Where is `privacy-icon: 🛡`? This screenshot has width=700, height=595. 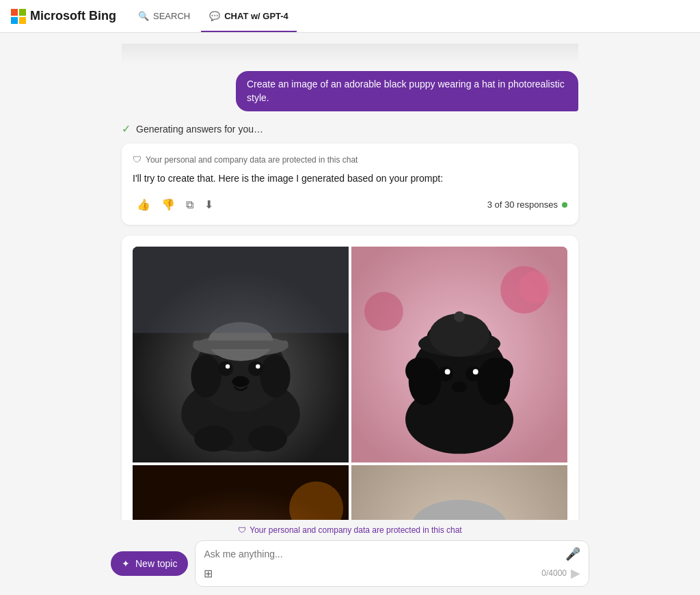
privacy-icon: 🛡 is located at coordinates (242, 530).